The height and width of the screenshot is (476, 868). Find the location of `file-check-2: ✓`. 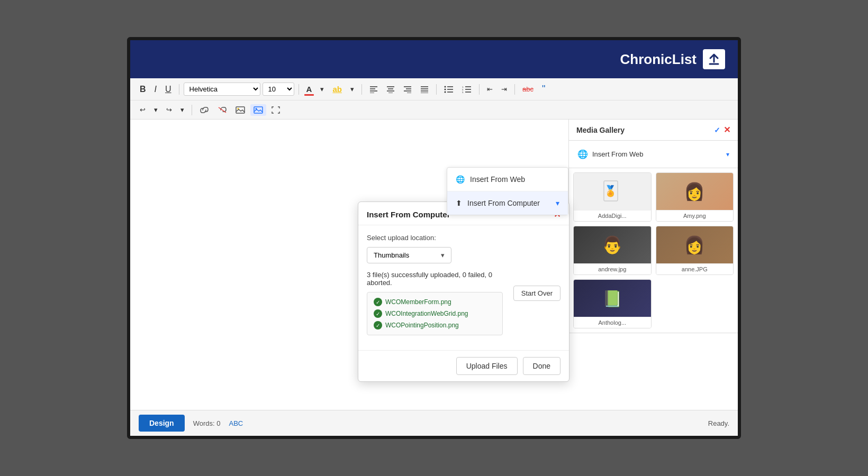

file-check-2: ✓ is located at coordinates (378, 314).